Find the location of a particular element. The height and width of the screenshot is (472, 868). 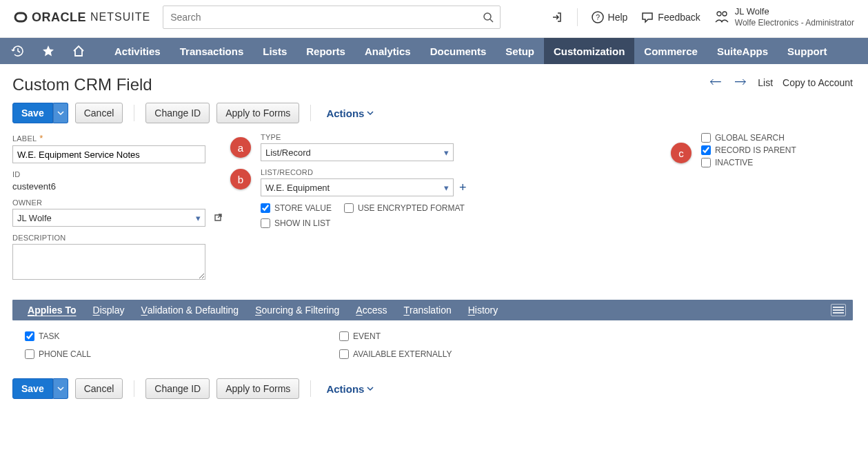

save-button: Save is located at coordinates (33, 113).